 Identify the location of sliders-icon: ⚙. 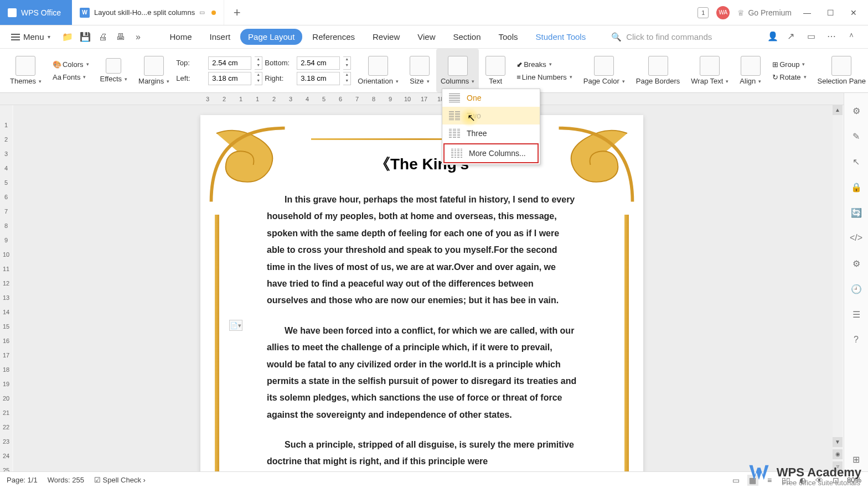
(856, 263).